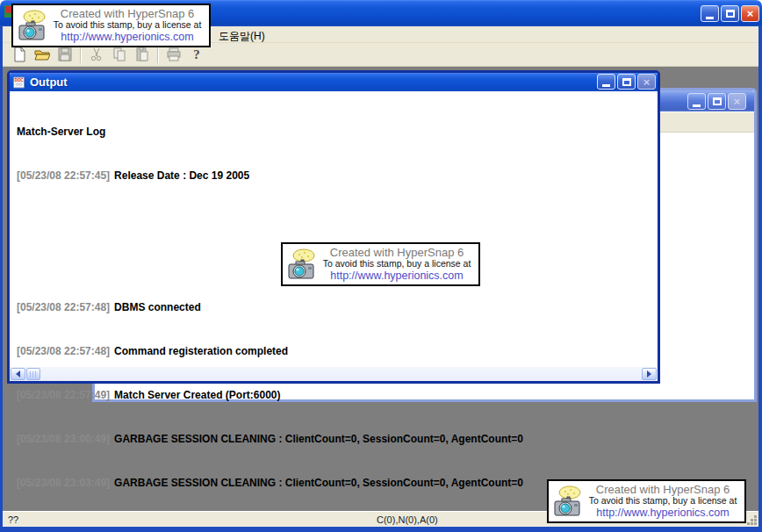 The image size is (762, 532). What do you see at coordinates (33, 374) in the screenshot?
I see `scrollbar-thumb` at bounding box center [33, 374].